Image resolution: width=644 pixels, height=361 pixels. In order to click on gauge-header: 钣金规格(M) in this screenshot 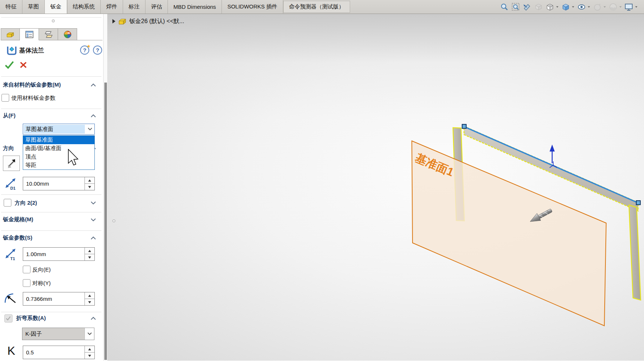, I will do `click(18, 219)`.